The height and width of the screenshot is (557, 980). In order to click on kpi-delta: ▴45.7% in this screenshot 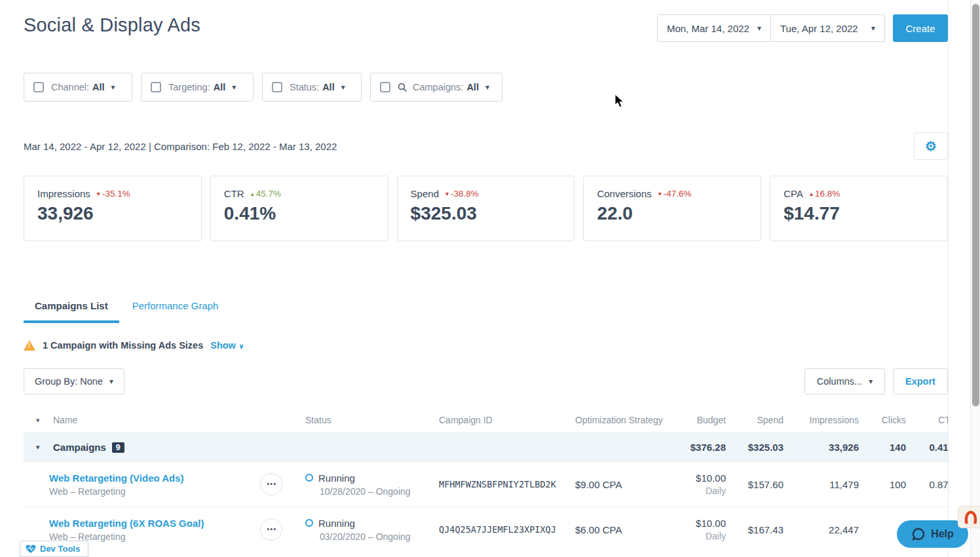, I will do `click(266, 194)`.